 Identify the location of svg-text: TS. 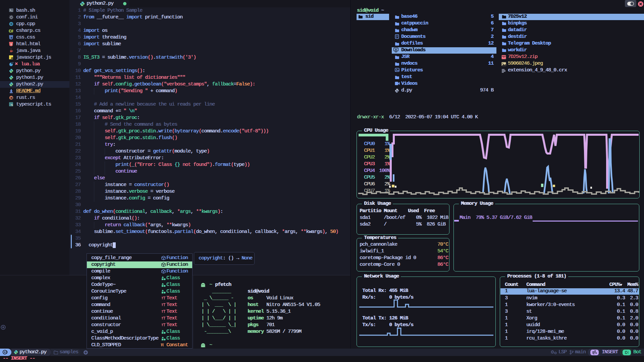
(12, 105).